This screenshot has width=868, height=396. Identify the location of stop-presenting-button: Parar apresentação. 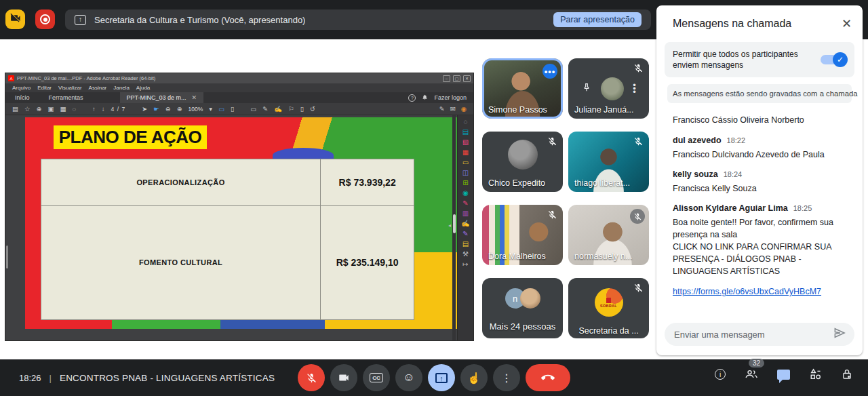
(597, 20).